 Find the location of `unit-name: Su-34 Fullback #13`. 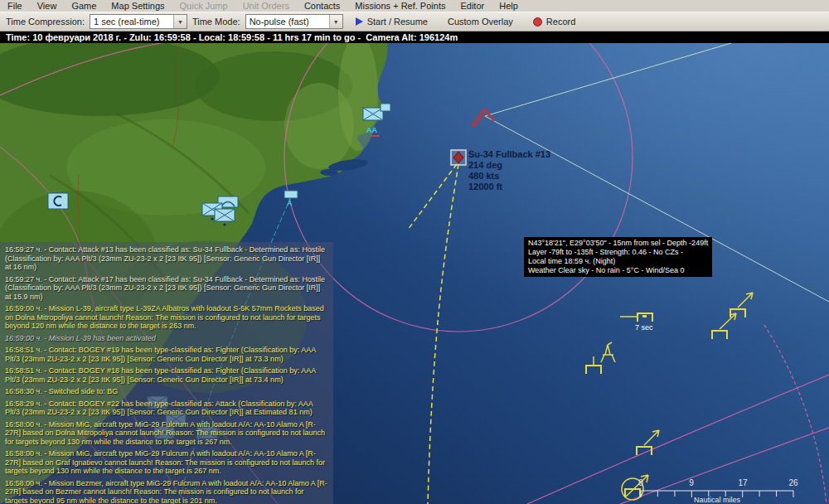

unit-name: Su-34 Fullback #13 is located at coordinates (509, 154).